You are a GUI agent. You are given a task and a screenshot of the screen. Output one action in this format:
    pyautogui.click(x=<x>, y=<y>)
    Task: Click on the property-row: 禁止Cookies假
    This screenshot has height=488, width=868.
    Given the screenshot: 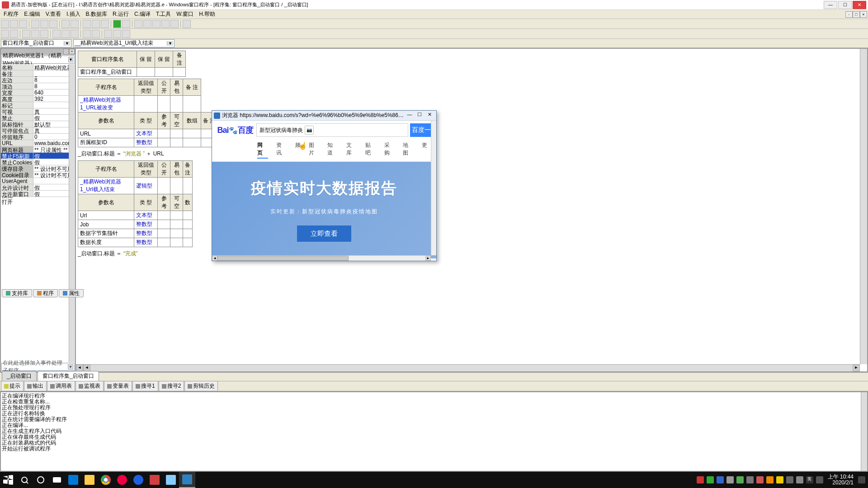 What is the action you would take?
    pyautogui.click(x=38, y=162)
    